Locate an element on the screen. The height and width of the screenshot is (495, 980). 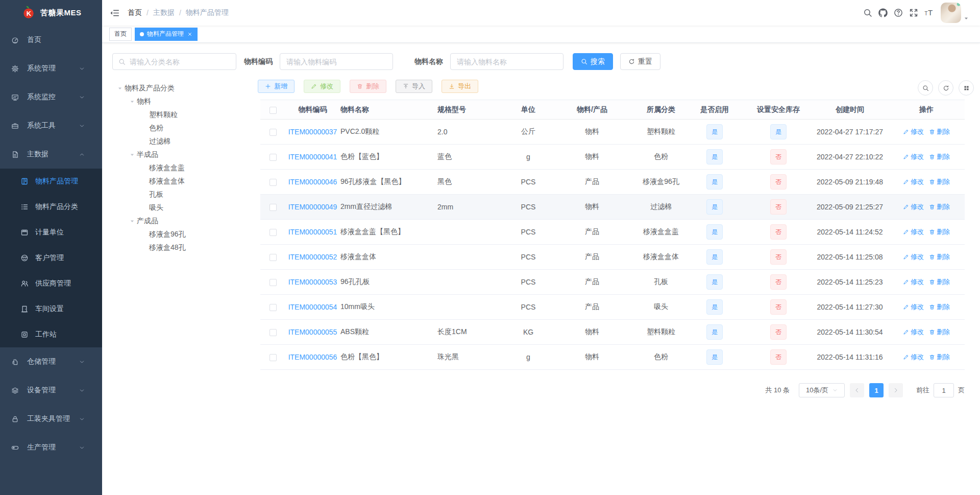
reset-button: 重置 is located at coordinates (640, 61).